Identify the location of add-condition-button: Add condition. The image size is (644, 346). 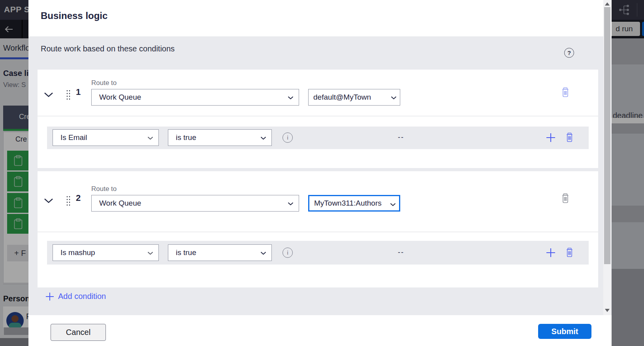
(76, 297).